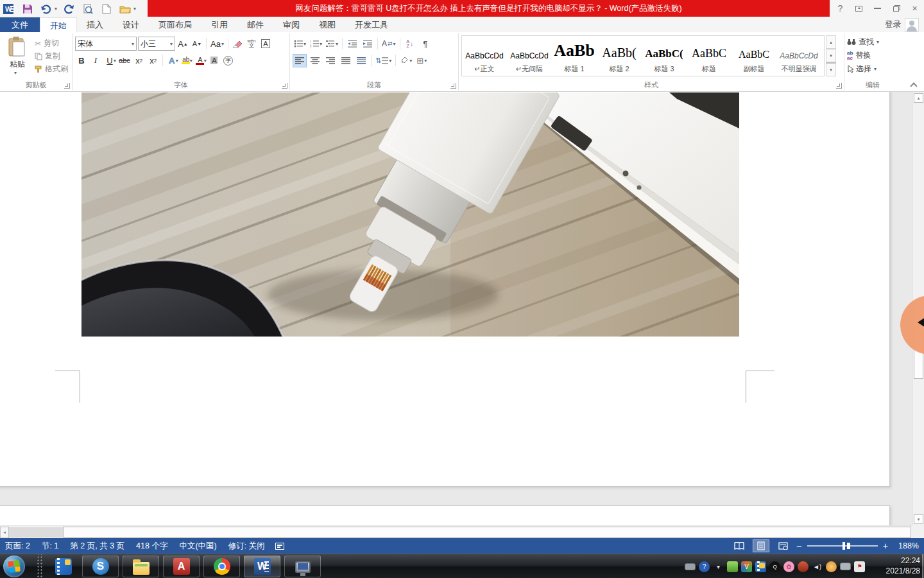 The height and width of the screenshot is (578, 924). I want to click on tab-mailings: 邮件, so click(255, 24).